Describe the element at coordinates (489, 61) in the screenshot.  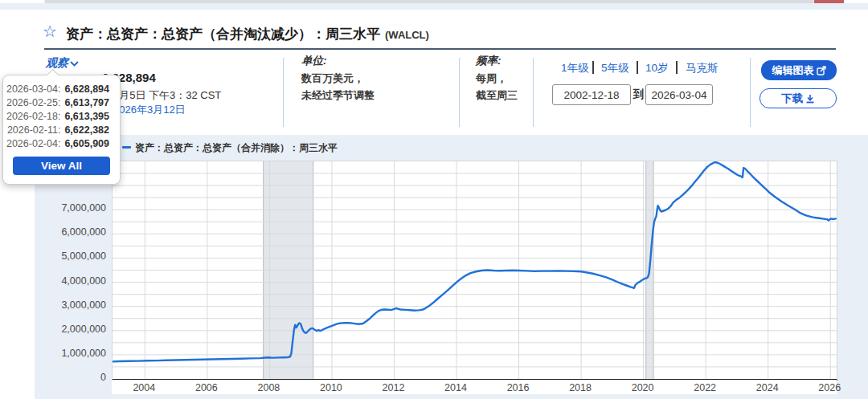
I see `frequency-label: 频率:` at that location.